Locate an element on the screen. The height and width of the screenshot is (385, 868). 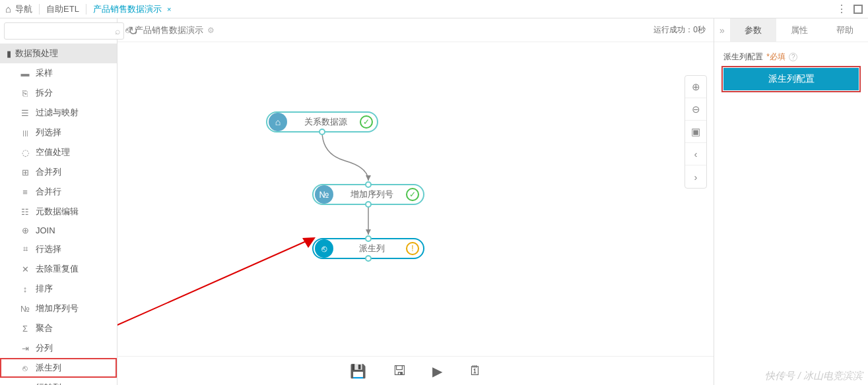
filter-icon: ☰ is located at coordinates (25, 113).